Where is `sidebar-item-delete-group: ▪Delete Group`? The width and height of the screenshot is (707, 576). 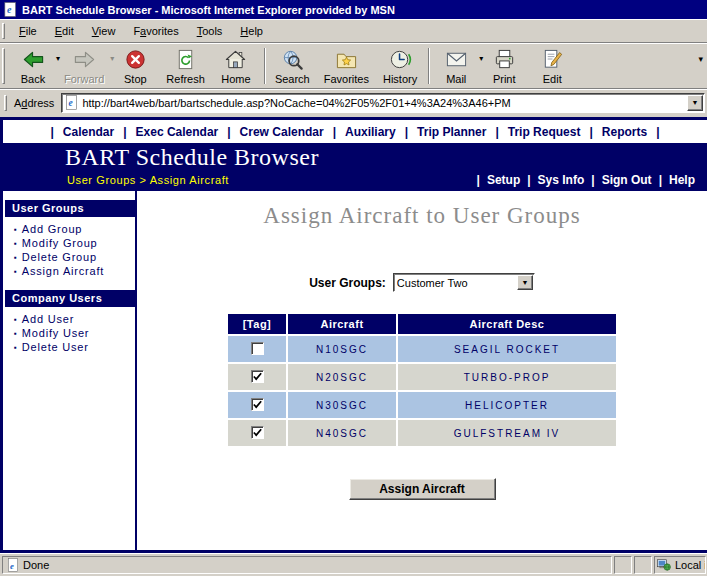
sidebar-item-delete-group: ▪Delete Group is located at coordinates (69, 257).